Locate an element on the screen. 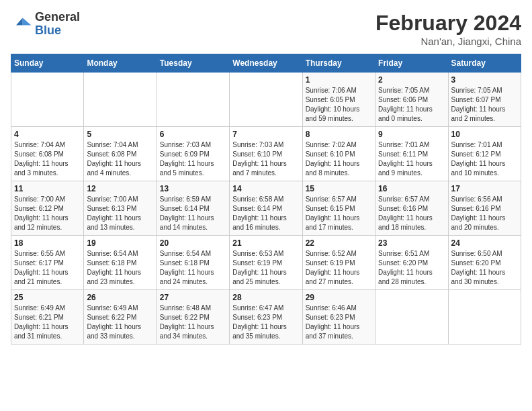  calendar-week-row: 18Sunrise: 6:55 AM Sunset: 6:17 PM Dayli… is located at coordinates (266, 263).